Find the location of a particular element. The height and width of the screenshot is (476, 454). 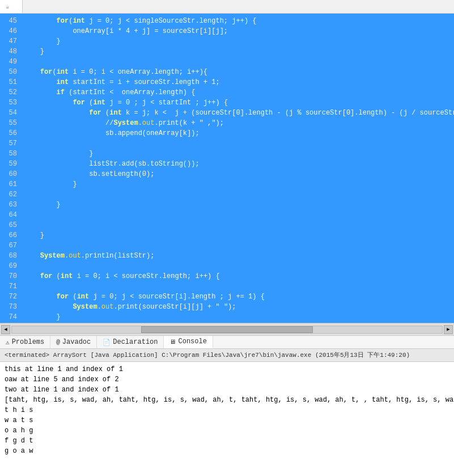

tab-bar: ☕ is located at coordinates (227, 7).